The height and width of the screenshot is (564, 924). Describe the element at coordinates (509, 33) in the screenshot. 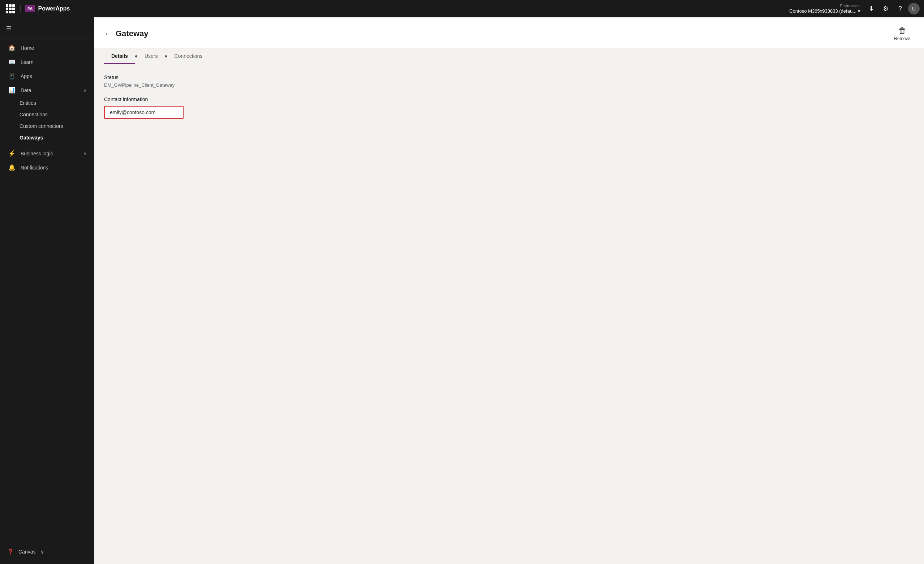

I see `page-header: ← Gateway 🗑 Remove` at that location.